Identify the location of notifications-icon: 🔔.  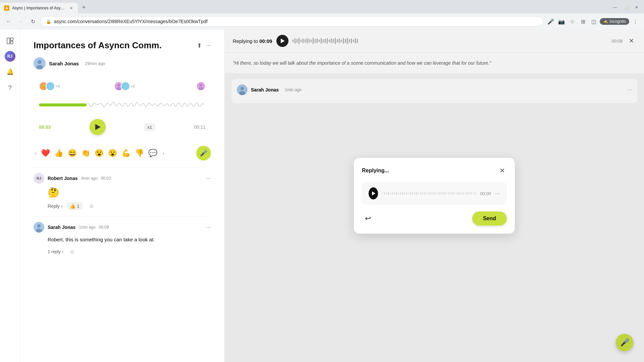
(10, 72).